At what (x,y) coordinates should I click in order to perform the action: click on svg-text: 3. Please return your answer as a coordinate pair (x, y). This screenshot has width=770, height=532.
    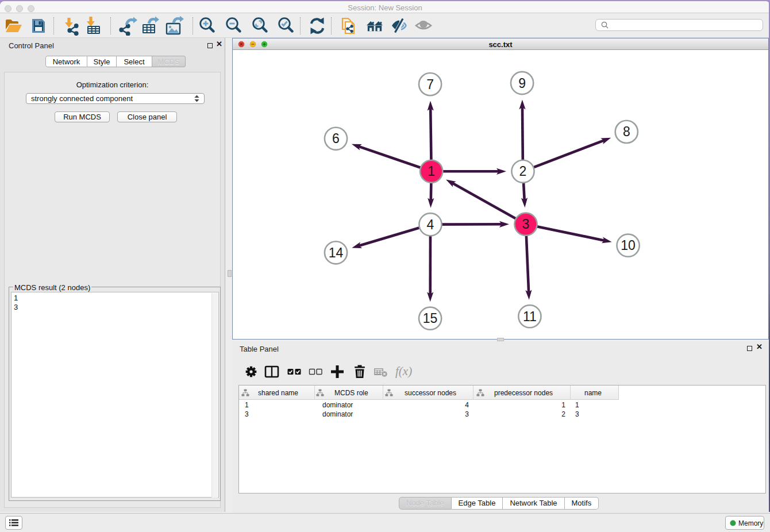
    Looking at the image, I should click on (526, 224).